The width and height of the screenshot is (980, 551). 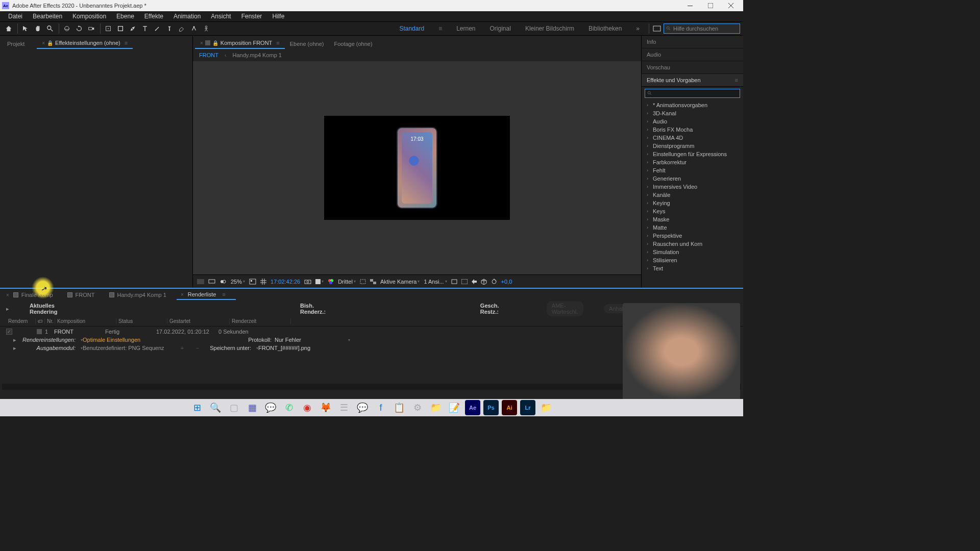 I want to click on zoom-dropdown: 25% ▾, so click(x=238, y=282).